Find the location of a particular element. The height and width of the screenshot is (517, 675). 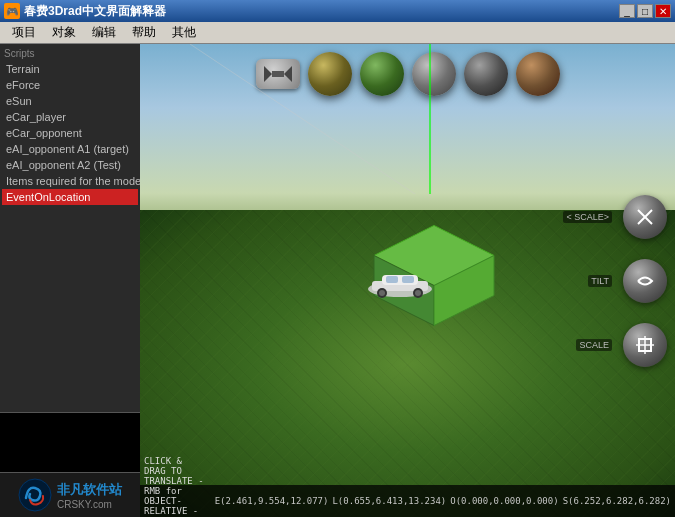

scripts-header: Scripts is located at coordinates (70, 54).